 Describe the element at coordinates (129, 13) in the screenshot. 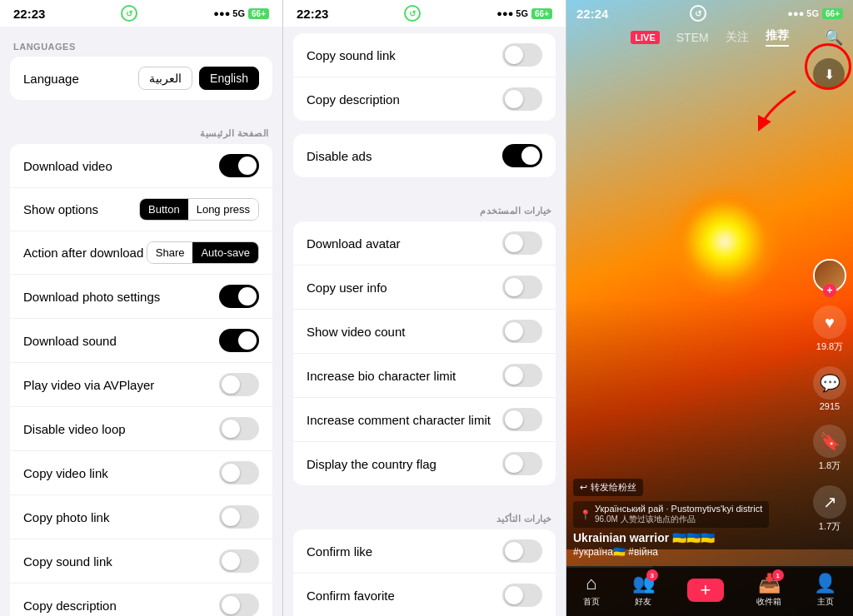

I see `refresh-icon-1: ↺` at that location.